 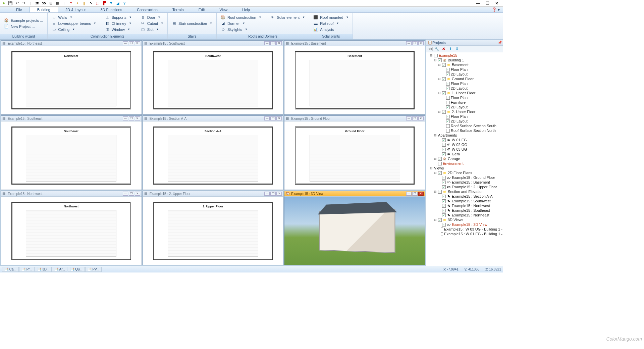 I want to click on ribbon-door-button: ▯Door▼, so click(x=152, y=17).